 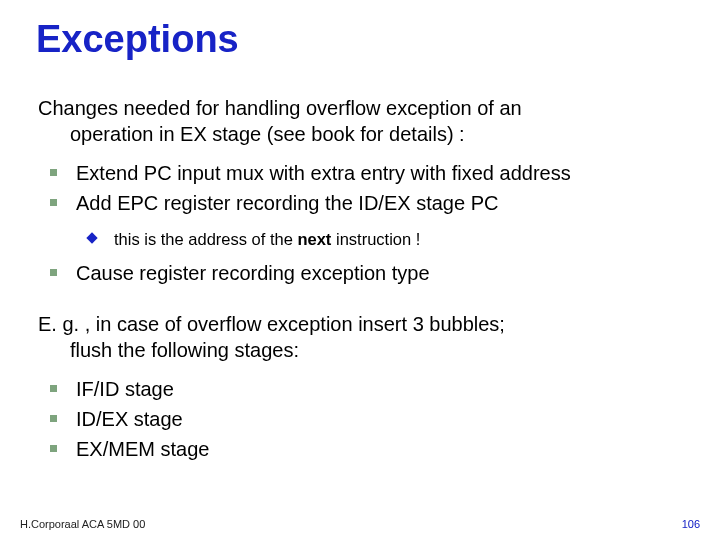 What do you see at coordinates (360, 240) in the screenshot?
I see `list-item: this is the address of the next instruct…` at bounding box center [360, 240].